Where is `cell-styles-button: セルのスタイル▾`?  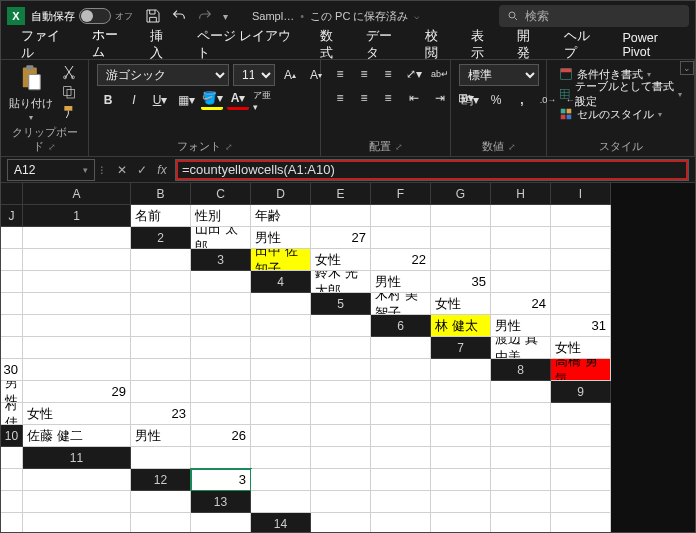 cell-styles-button: セルのスタイル▾ is located at coordinates (610, 114).